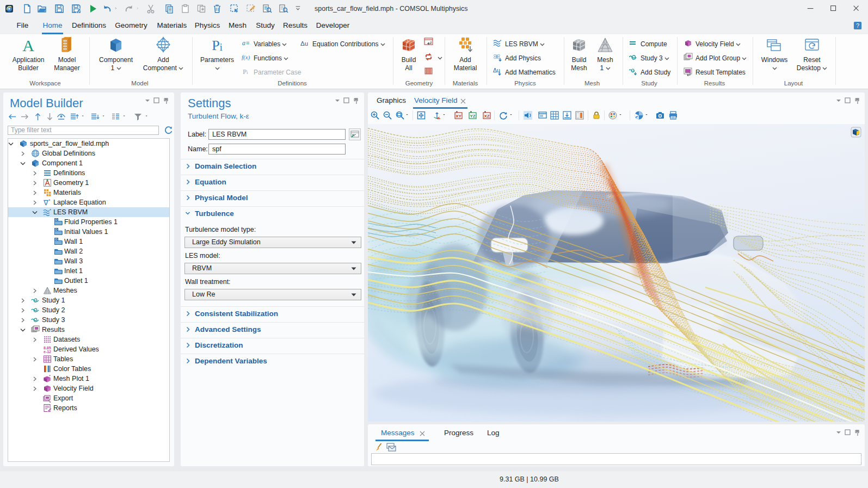 The image size is (868, 488). I want to click on svg-text: 8.85, so click(47, 348).